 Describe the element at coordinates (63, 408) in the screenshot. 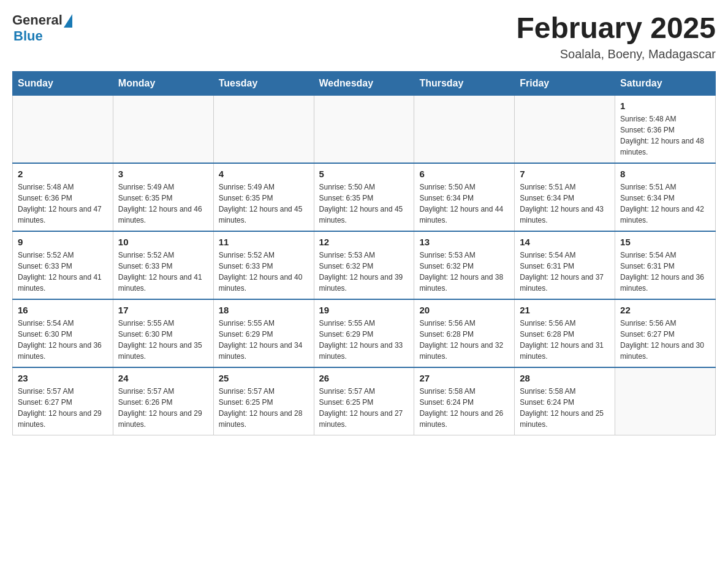

I see `day-info: Sunrise: 5:57 AM Sunset: 6:27 PM Dayligh…` at that location.